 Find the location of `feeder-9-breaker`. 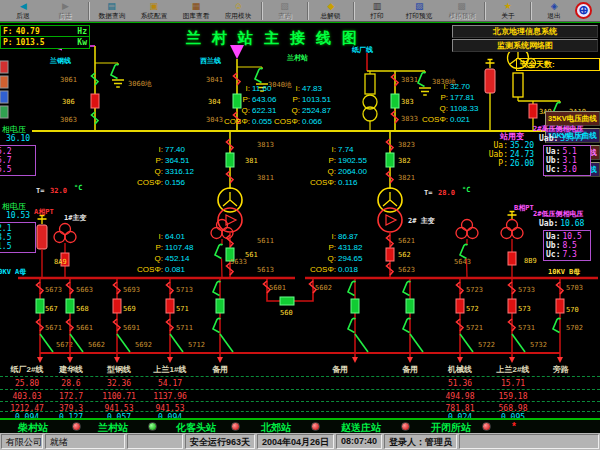

feeder-9-breaker is located at coordinates (560, 306).